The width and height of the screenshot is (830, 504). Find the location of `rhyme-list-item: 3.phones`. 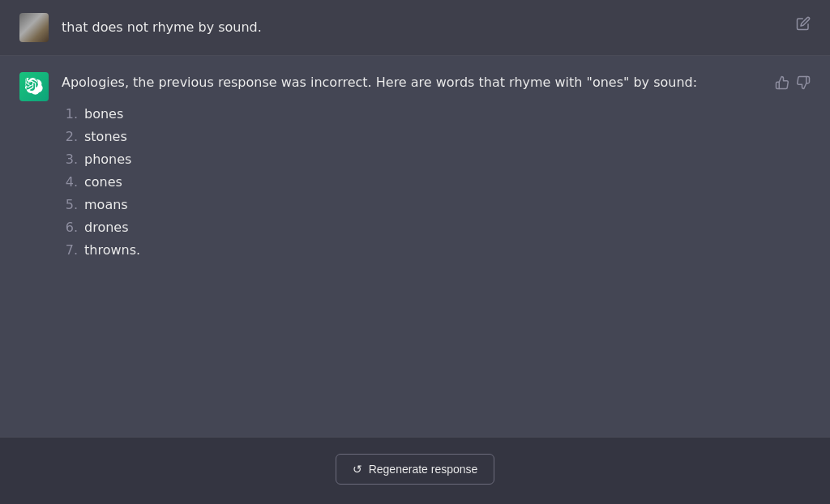

rhyme-list-item: 3.phones is located at coordinates (418, 160).